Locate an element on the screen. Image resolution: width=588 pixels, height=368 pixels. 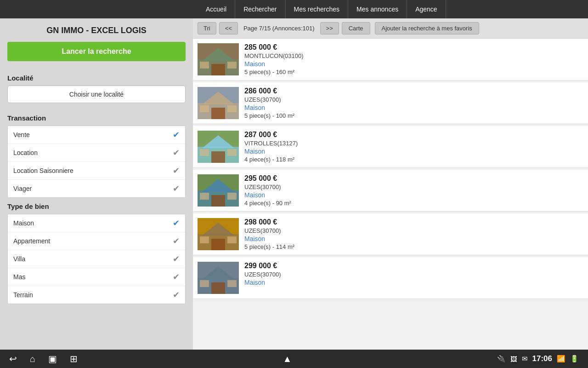
type-mas: Mas ✔ is located at coordinates (96, 277).